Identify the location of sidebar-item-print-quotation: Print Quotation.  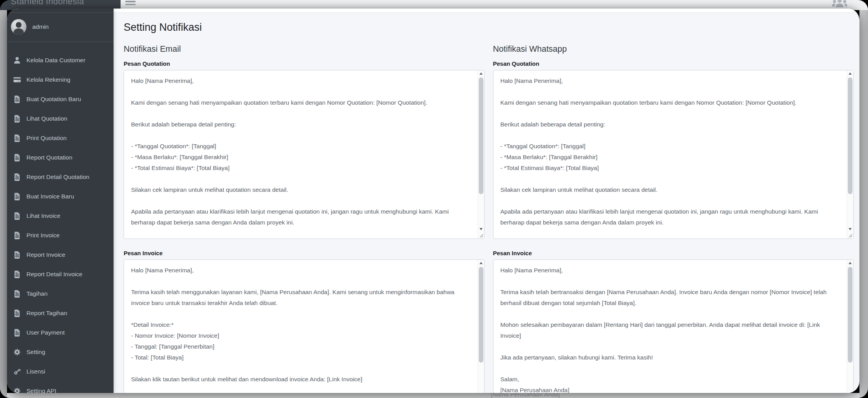
(60, 138).